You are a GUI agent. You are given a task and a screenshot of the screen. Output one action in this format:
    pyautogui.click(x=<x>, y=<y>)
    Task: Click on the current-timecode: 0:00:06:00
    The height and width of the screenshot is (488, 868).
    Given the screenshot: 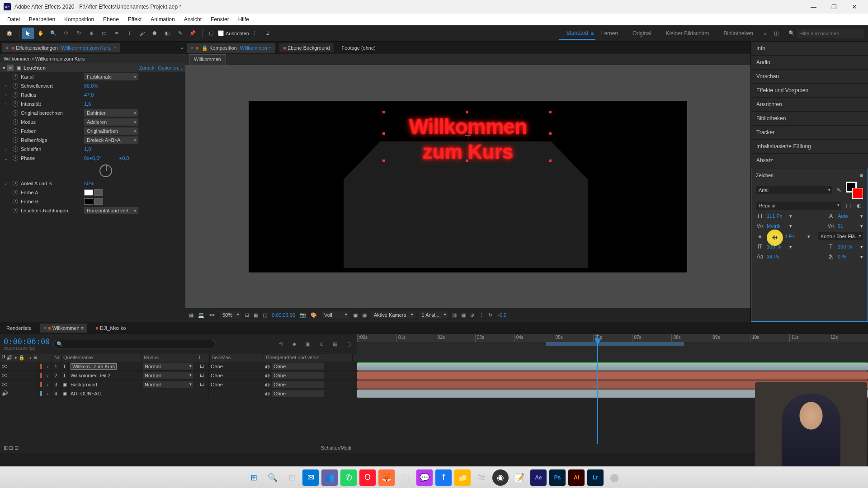 What is the action you would take?
    pyautogui.click(x=27, y=342)
    